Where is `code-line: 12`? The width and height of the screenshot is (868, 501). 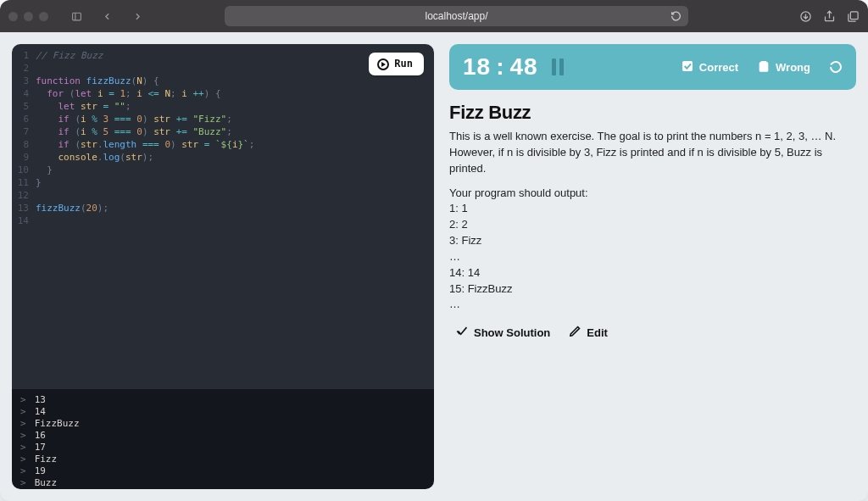
code-line: 12 is located at coordinates (223, 195).